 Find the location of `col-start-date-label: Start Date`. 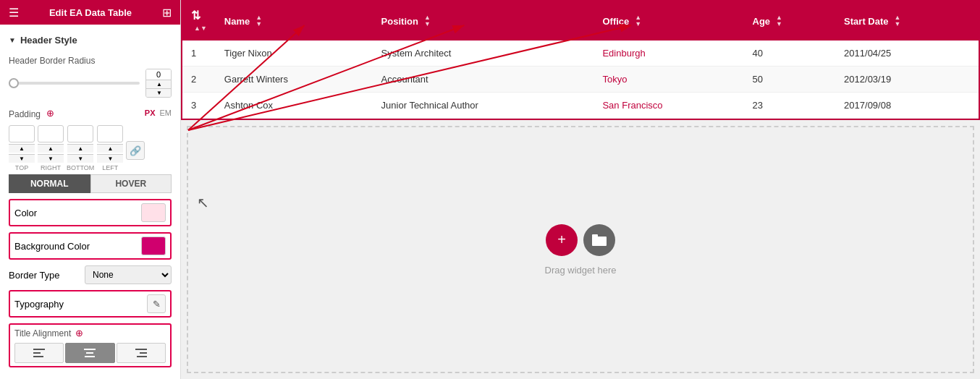

col-start-date-label: Start Date is located at coordinates (866, 22).